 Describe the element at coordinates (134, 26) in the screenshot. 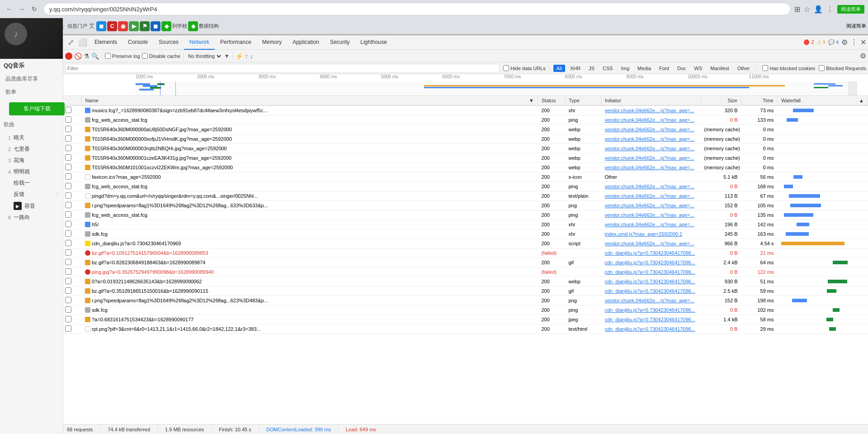

I see `app-icon-green: ▶` at that location.